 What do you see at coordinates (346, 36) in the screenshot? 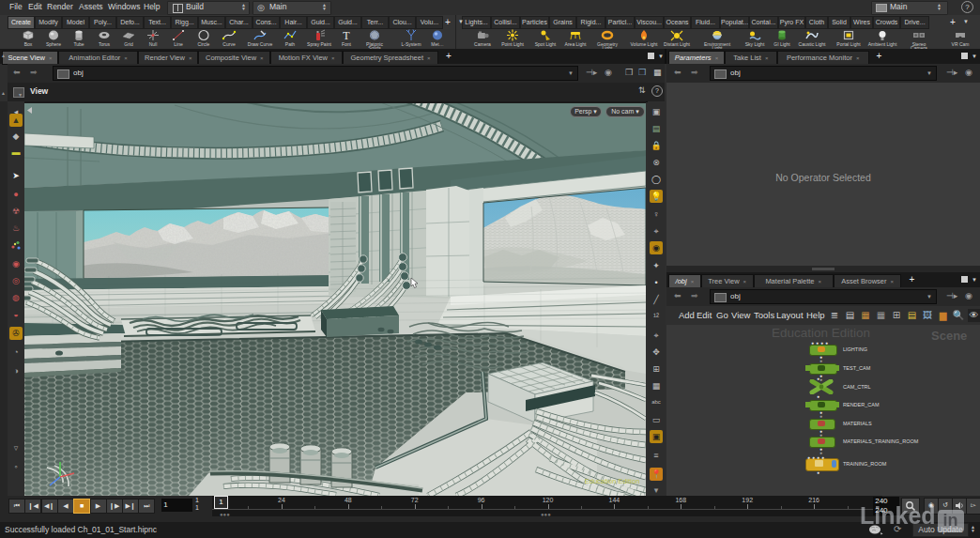
I see `svg-text: T` at bounding box center [346, 36].